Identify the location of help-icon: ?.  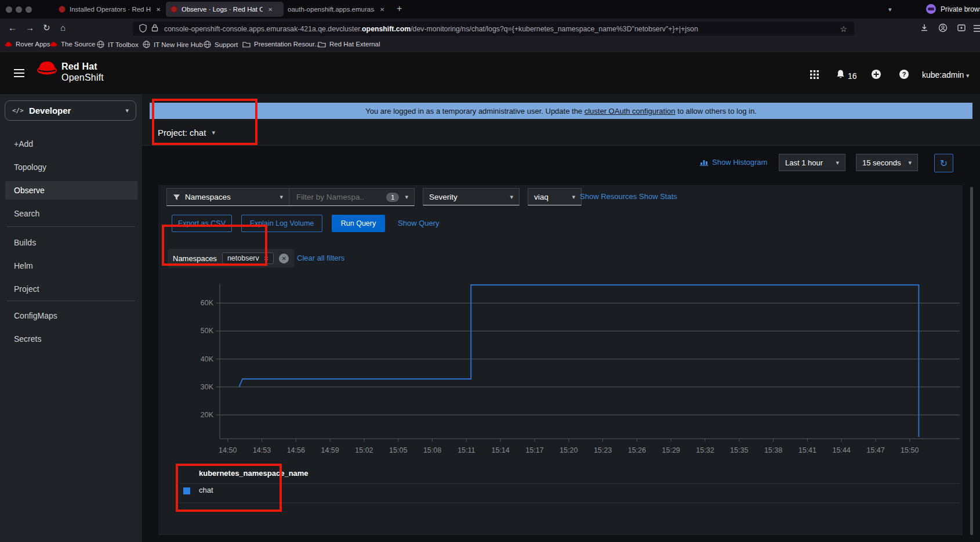
(904, 75).